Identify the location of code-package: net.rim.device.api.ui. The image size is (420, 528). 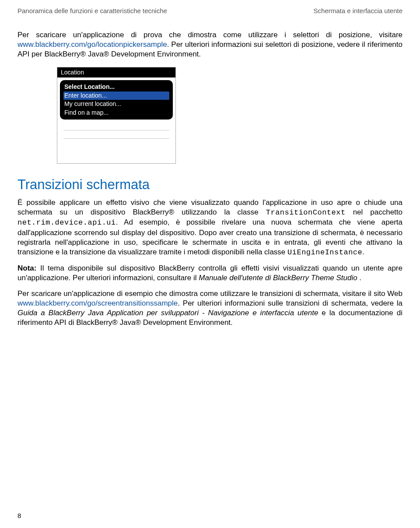
(66, 222).